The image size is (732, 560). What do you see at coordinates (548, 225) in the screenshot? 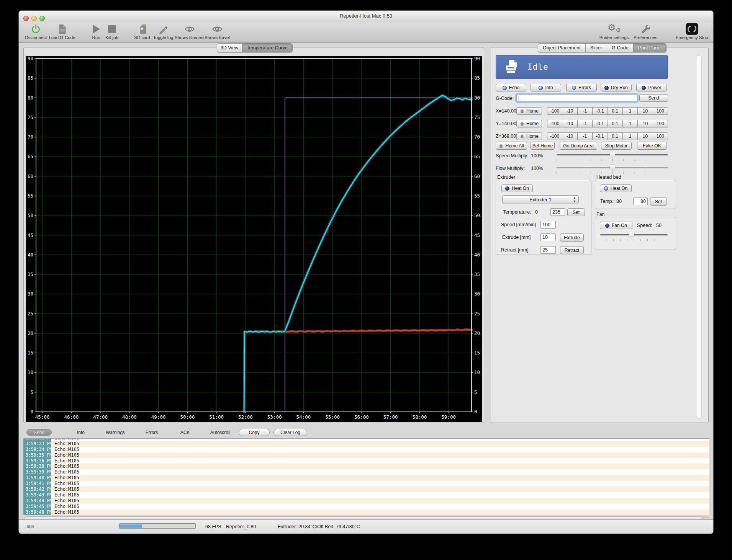
I see `extruder-speed-input` at bounding box center [548, 225].